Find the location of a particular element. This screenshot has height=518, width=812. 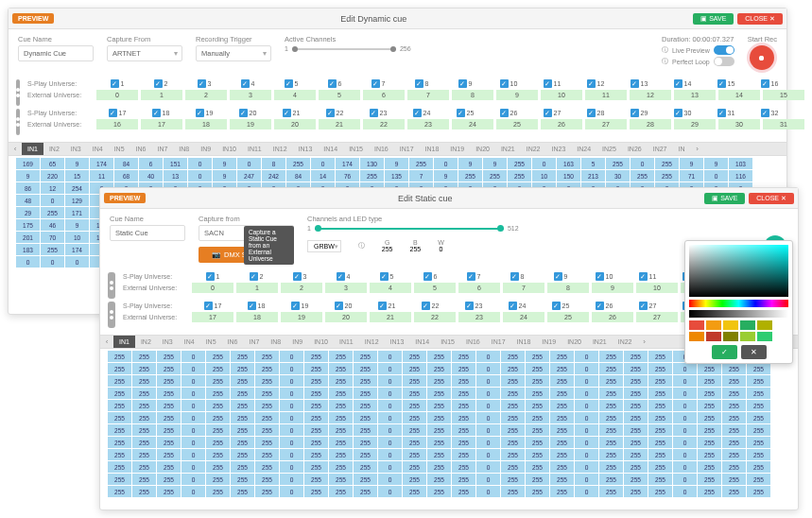

channel-cell: 201 is located at coordinates (28, 237).